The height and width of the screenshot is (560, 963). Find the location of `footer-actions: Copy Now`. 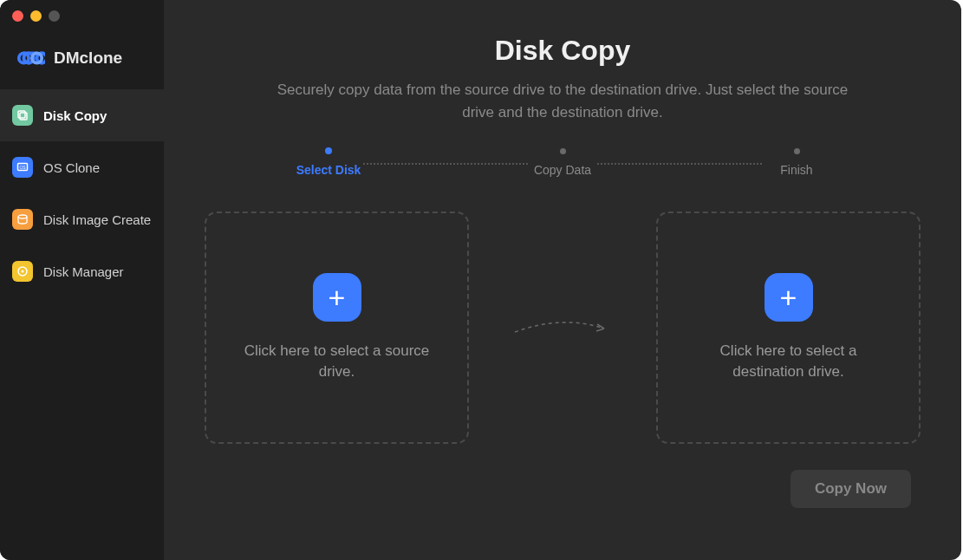

footer-actions: Copy Now is located at coordinates (563, 489).